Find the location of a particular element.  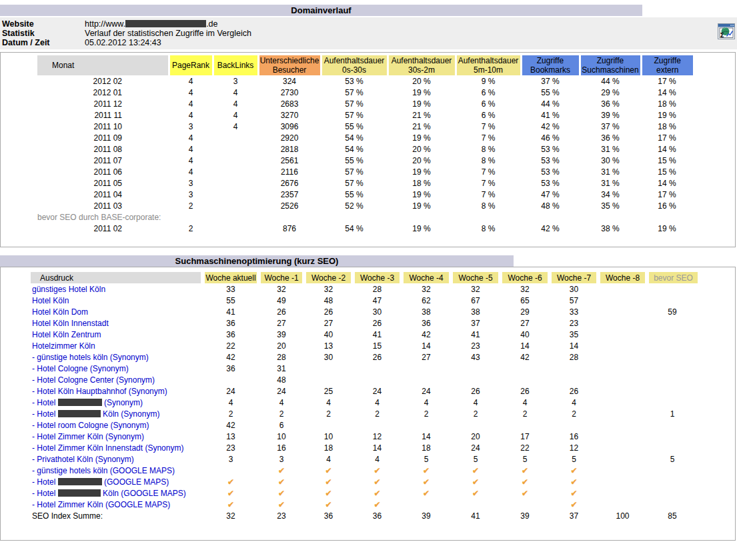

value-cell: 57 is located at coordinates (574, 300).